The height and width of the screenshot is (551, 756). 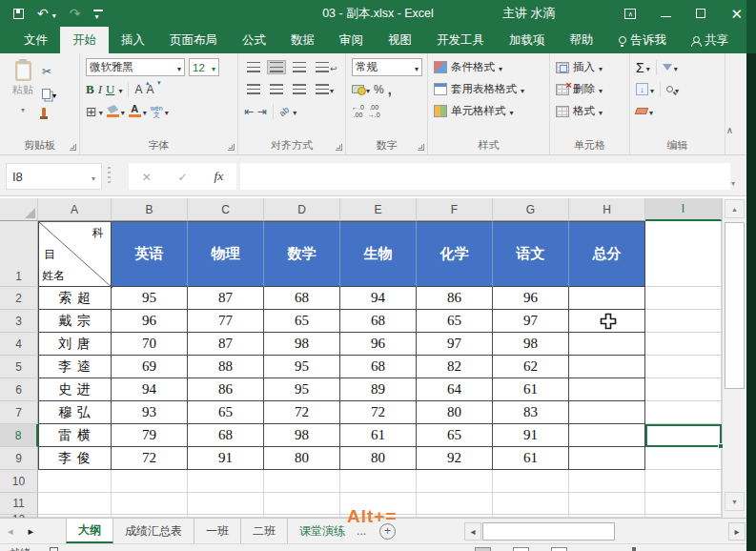 What do you see at coordinates (455, 390) in the screenshot?
I see `cell: 64` at bounding box center [455, 390].